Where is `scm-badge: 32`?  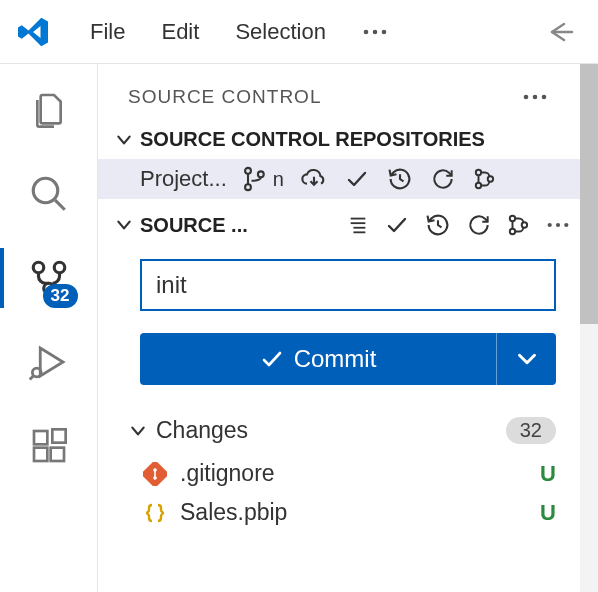 scm-badge: 32 is located at coordinates (60, 296).